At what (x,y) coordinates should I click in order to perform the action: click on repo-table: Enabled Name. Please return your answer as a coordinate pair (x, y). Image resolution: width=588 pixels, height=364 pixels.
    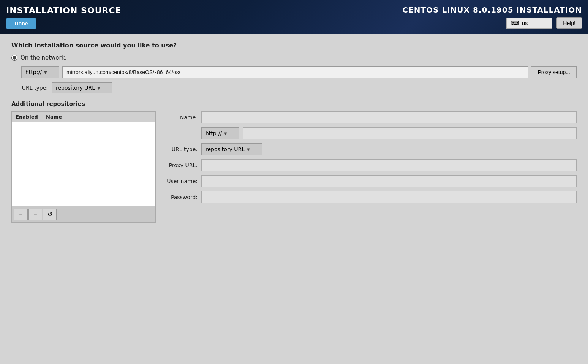
    Looking at the image, I should click on (84, 159).